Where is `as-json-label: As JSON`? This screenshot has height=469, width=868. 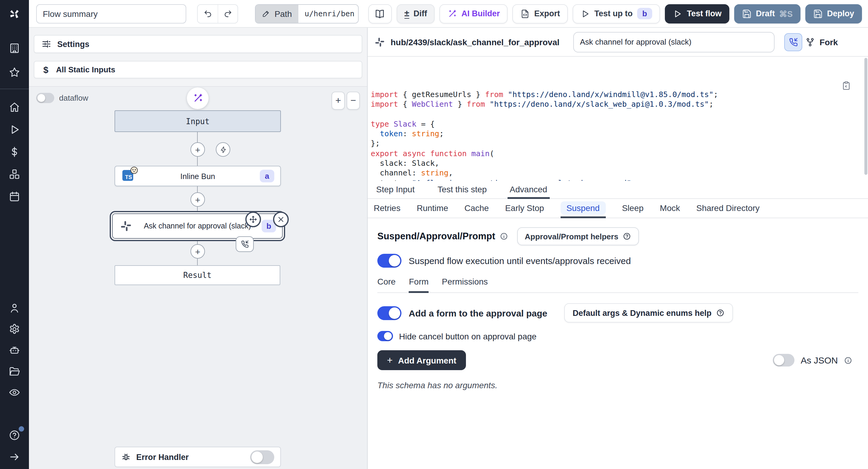
as-json-label: As JSON is located at coordinates (819, 360).